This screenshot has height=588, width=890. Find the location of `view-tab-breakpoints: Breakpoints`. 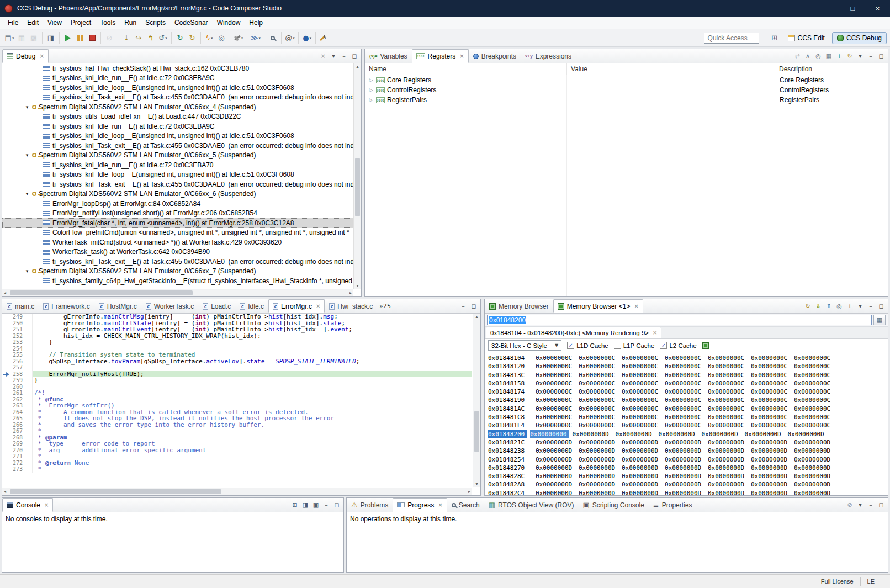

view-tab-breakpoints: Breakpoints is located at coordinates (495, 56).